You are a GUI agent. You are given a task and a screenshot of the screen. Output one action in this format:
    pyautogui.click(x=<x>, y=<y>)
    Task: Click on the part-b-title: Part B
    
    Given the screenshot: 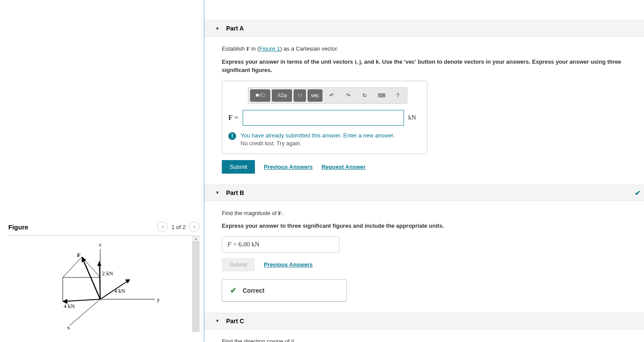 What is the action you would take?
    pyautogui.click(x=235, y=193)
    